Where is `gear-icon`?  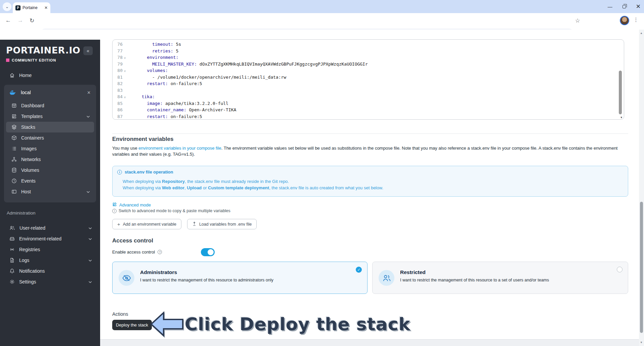 gear-icon is located at coordinates (12, 282).